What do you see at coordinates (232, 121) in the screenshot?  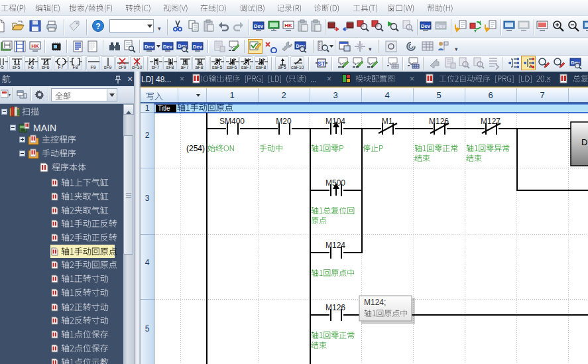 I see `svg-text: SM400` at bounding box center [232, 121].